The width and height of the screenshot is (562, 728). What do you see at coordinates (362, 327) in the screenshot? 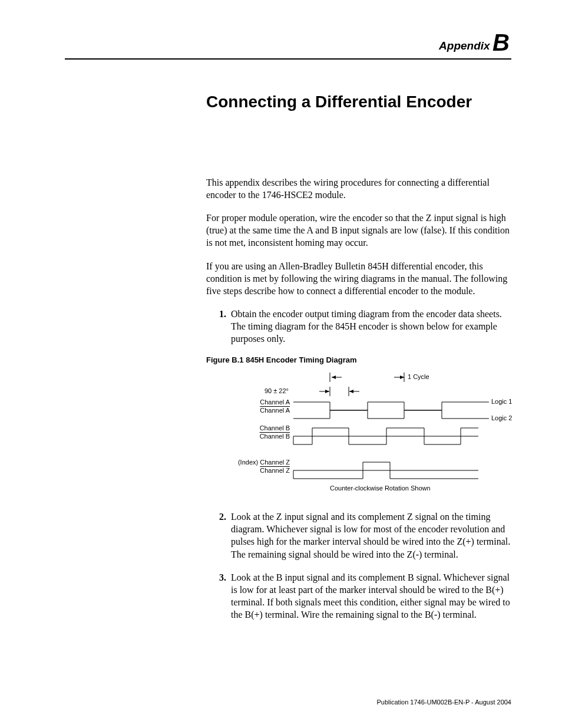
I see `steps-list: 1. Obtain the encoder output timing diag…` at bounding box center [362, 327].